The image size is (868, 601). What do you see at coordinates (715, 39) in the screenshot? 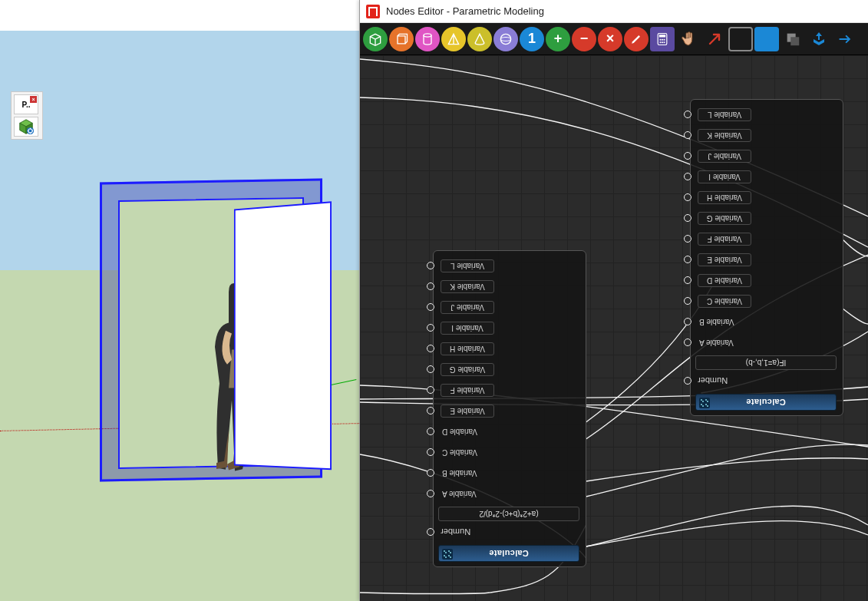
I see `arrow-ne-icon` at bounding box center [715, 39].